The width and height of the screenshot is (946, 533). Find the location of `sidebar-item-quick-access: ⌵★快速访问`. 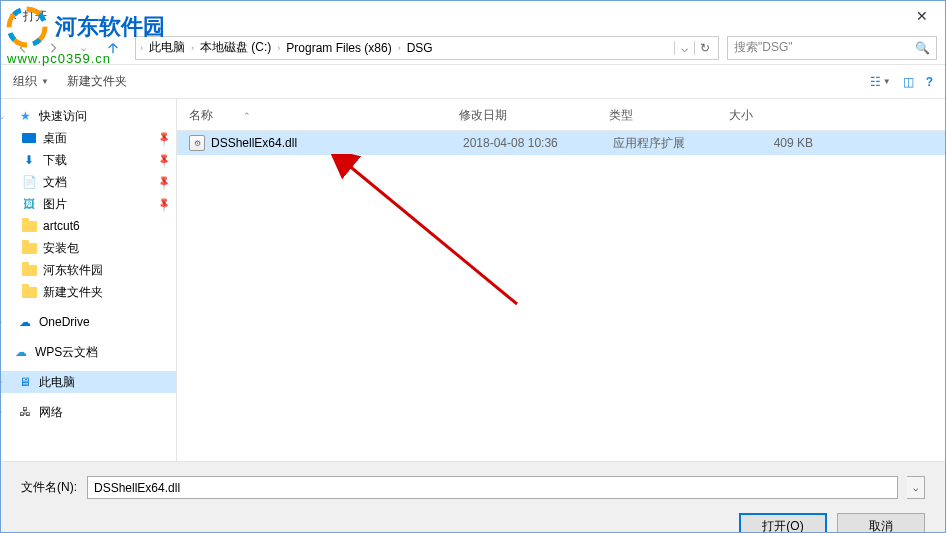

sidebar-item-quick-access: ⌵★快速访问 is located at coordinates (88, 116).